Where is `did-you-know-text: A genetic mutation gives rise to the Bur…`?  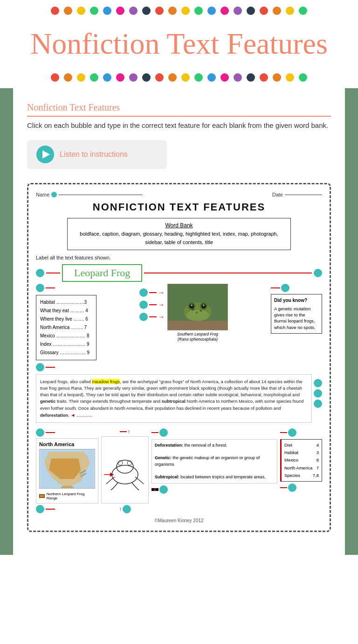 did-you-know-text: A genetic mutation gives rise to the Bur… is located at coordinates (296, 318).